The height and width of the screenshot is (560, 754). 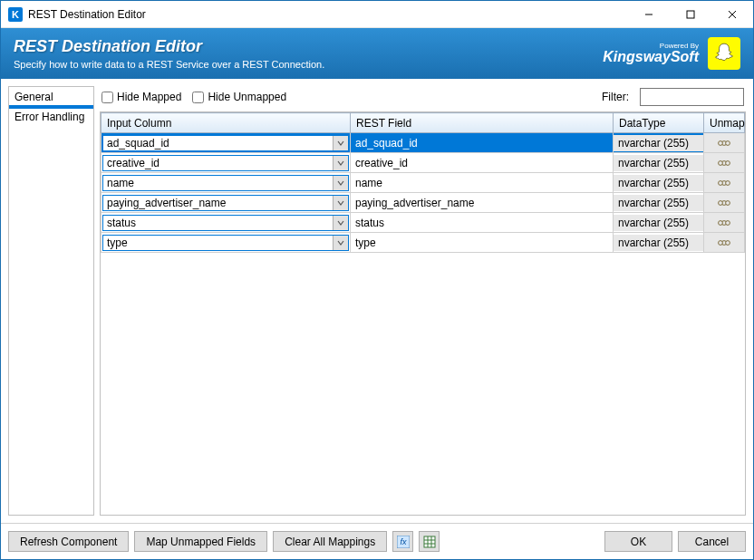 What do you see at coordinates (227, 123) in the screenshot?
I see `header-input-column: Input Column` at bounding box center [227, 123].